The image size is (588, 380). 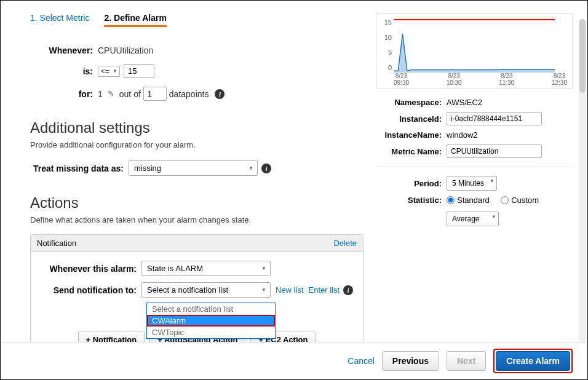 I want to click on datapoints-text: datapoints, so click(x=189, y=94).